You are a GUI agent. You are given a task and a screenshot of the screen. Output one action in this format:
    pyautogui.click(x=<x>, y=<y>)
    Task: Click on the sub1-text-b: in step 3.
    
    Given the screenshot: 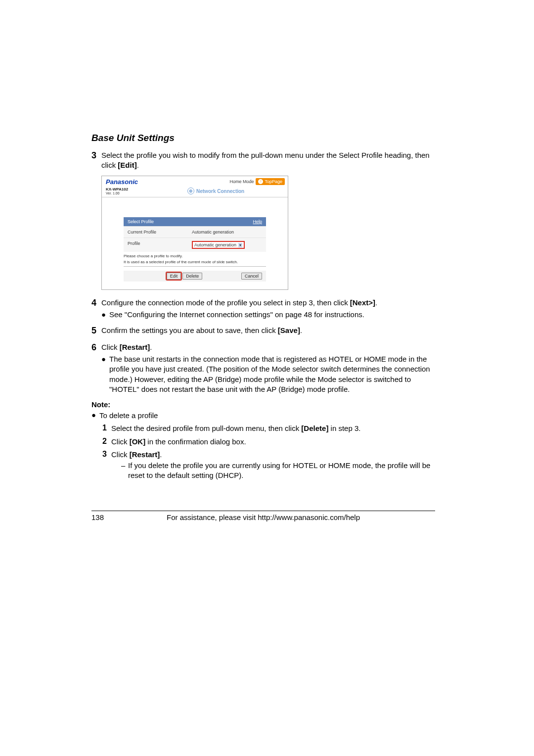 What is the action you would take?
    pyautogui.click(x=344, y=428)
    